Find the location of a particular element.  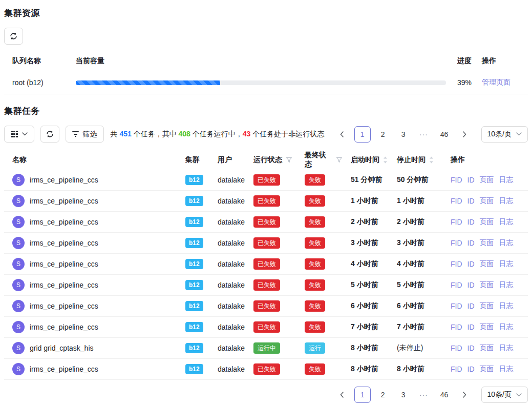

user-name: datalake is located at coordinates (227, 306).